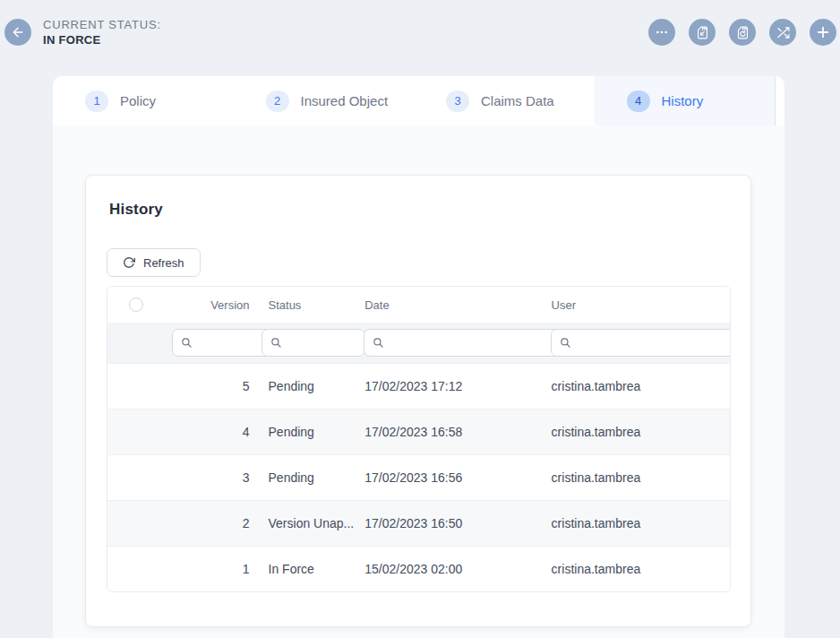 The height and width of the screenshot is (638, 840). Describe the element at coordinates (419, 305) in the screenshot. I see `table-header-row: Version Status Date User` at that location.